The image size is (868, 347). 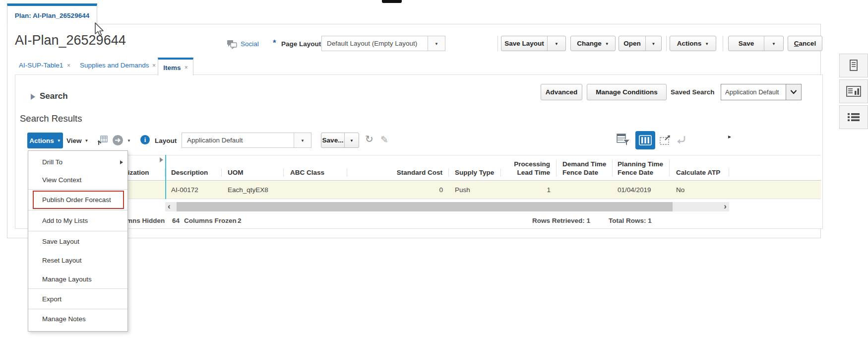 I want to click on column-header-supply-type: Supply Type, so click(x=475, y=173).